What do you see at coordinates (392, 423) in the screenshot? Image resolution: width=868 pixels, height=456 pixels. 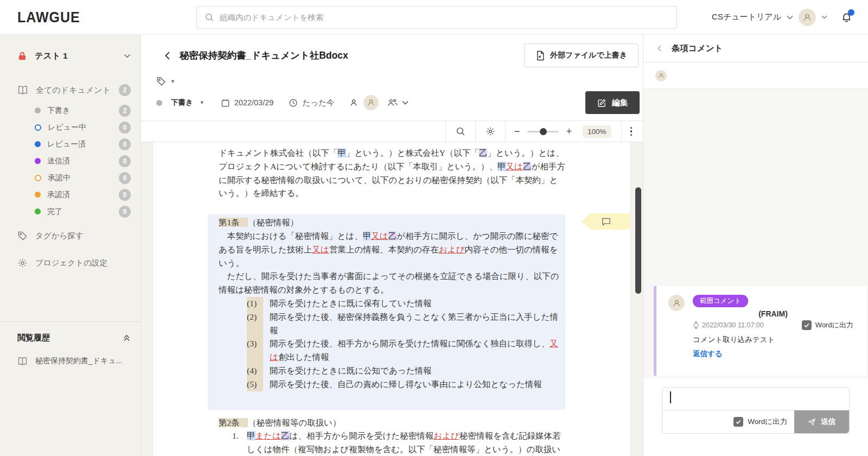 I see `doc-block: 第2条 （秘密情報等の取扱い）` at bounding box center [392, 423].